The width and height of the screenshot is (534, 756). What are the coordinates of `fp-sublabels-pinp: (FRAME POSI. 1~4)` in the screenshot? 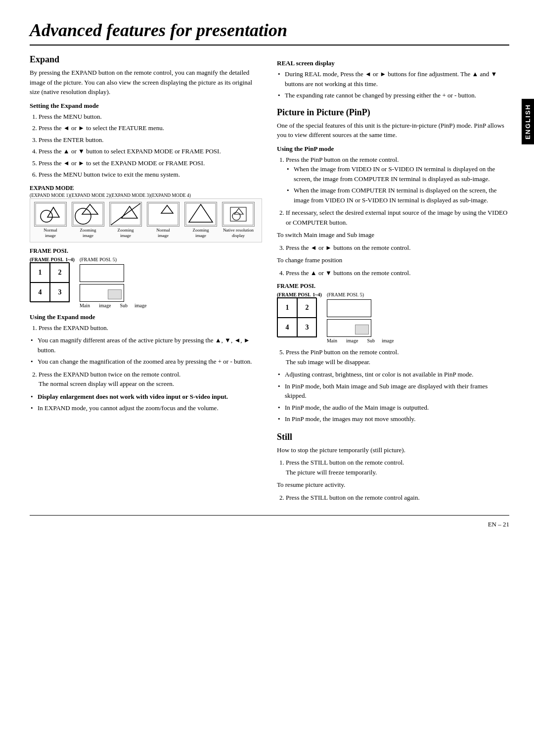 It's located at (300, 295).